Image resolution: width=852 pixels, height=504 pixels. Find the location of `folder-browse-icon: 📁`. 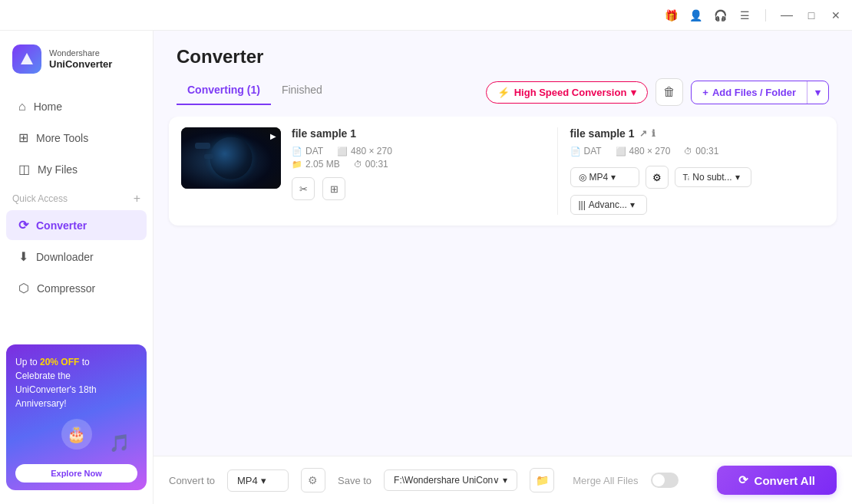

folder-browse-icon: 📁 is located at coordinates (542, 480).